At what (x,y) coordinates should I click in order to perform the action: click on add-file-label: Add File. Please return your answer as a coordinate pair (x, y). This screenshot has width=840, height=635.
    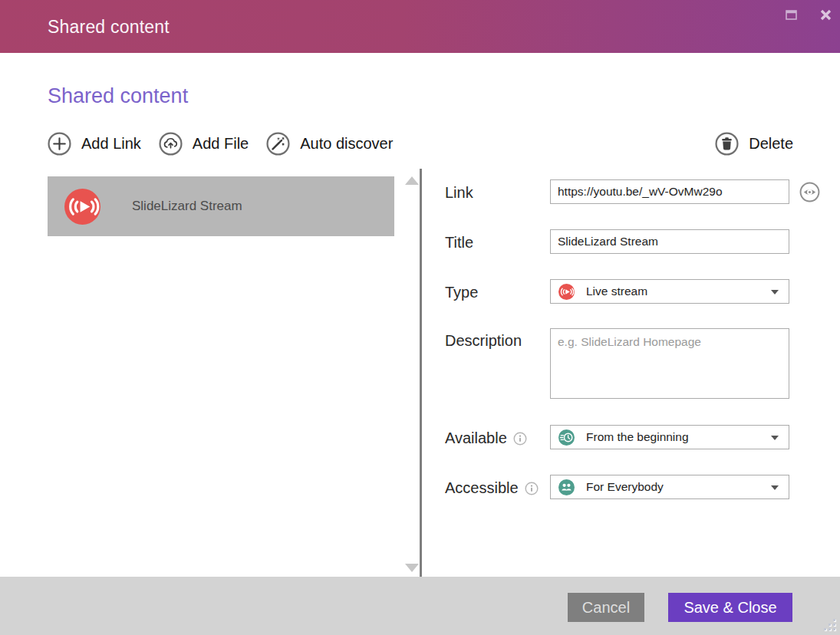
    Looking at the image, I should click on (221, 144).